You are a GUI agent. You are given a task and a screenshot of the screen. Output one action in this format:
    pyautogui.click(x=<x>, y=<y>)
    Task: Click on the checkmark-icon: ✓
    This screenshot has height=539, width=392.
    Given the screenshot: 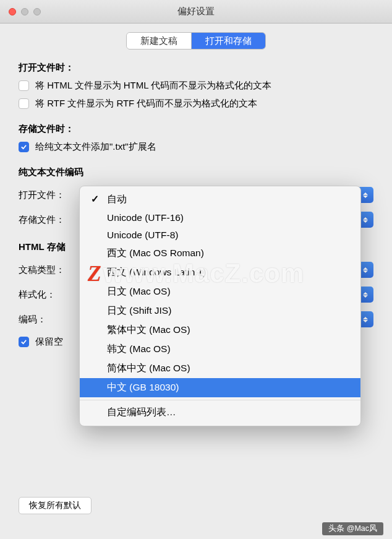 What is the action you would take?
    pyautogui.click(x=95, y=199)
    